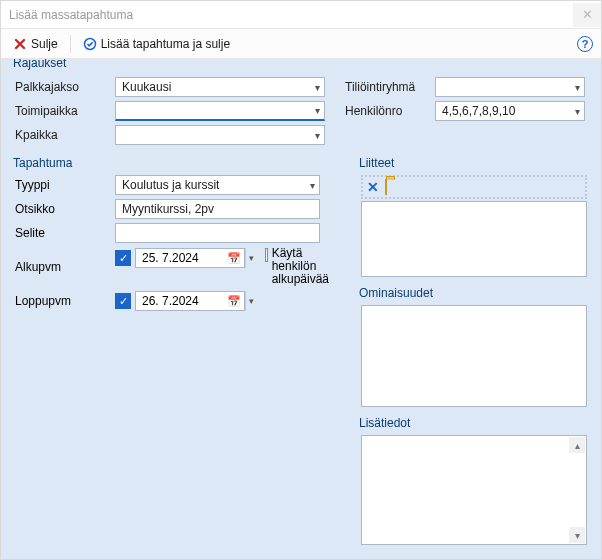 The width and height of the screenshot is (602, 560). I want to click on close-icon: ✕, so click(588, 14).